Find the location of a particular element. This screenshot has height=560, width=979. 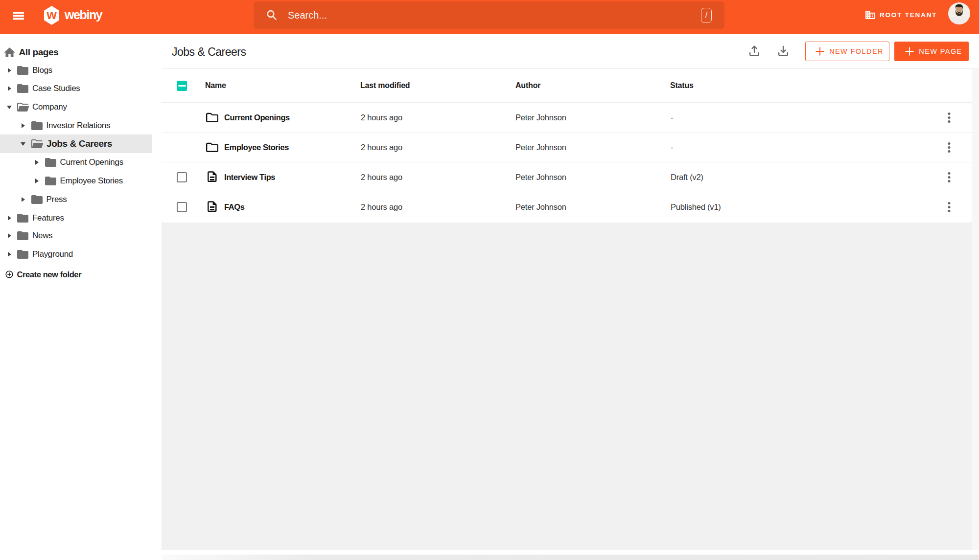

svg-text: w is located at coordinates (51, 15).